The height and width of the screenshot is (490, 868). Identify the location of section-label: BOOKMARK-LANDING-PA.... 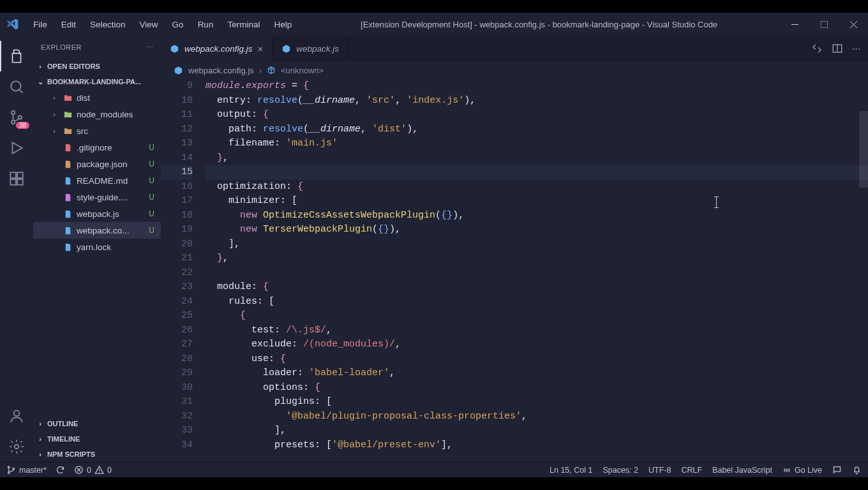
(94, 82).